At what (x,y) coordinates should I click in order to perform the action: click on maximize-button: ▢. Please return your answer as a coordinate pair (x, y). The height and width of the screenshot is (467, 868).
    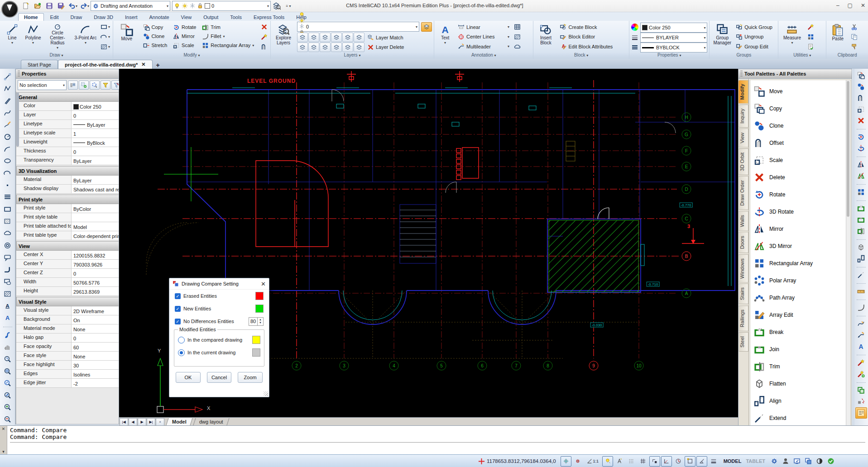
    Looking at the image, I should click on (850, 5).